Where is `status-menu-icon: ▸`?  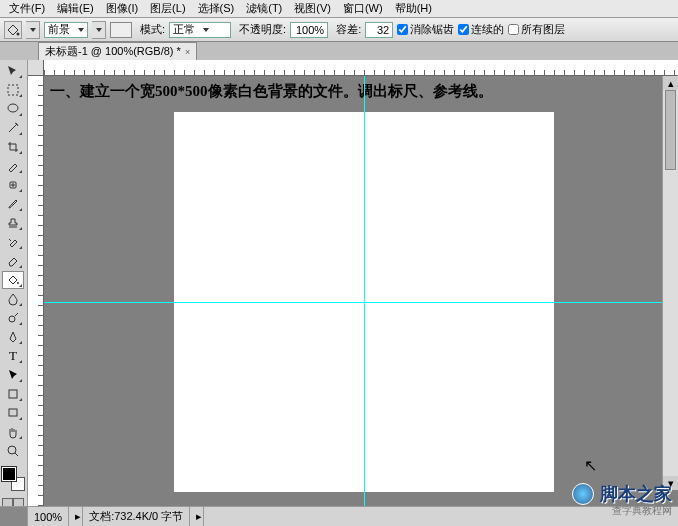 status-menu-icon: ▸ is located at coordinates (197, 516).